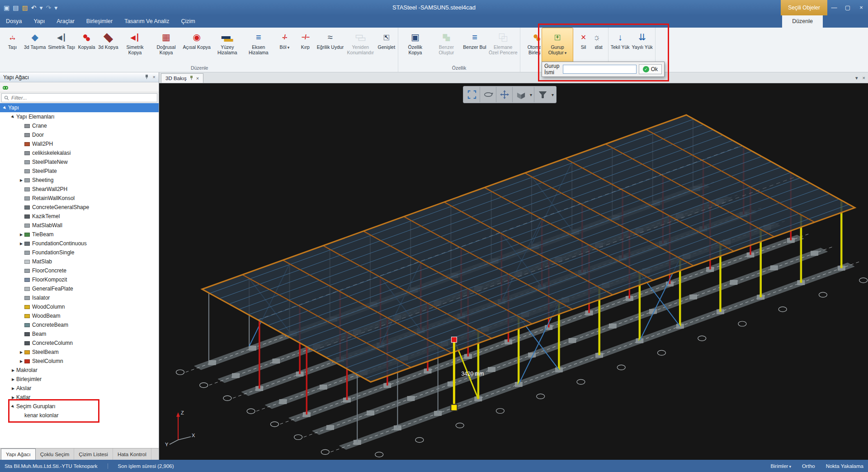 Image resolution: width=868 pixels, height=472 pixels. I want to click on tree-item-door: Door, so click(80, 135).